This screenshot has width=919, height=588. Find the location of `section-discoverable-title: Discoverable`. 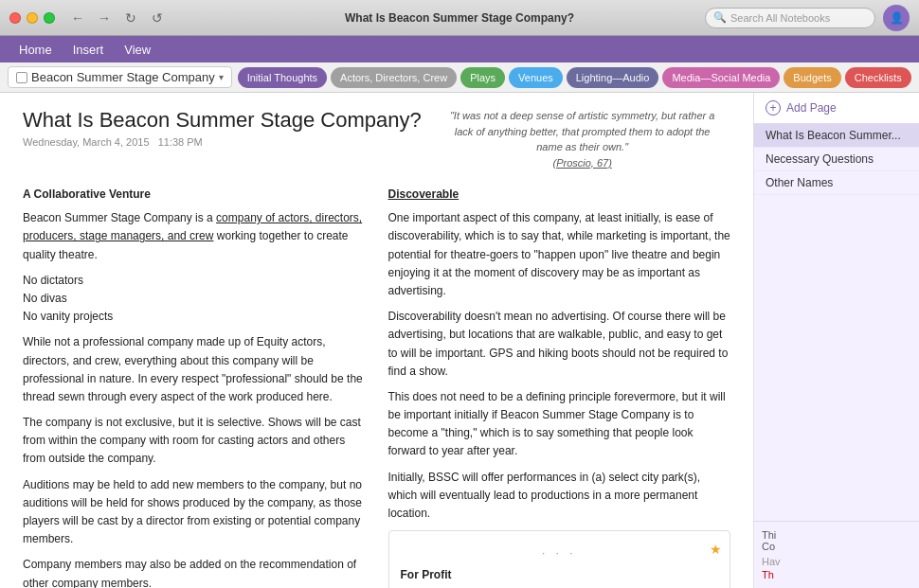

section-discoverable-title: Discoverable is located at coordinates (560, 195).